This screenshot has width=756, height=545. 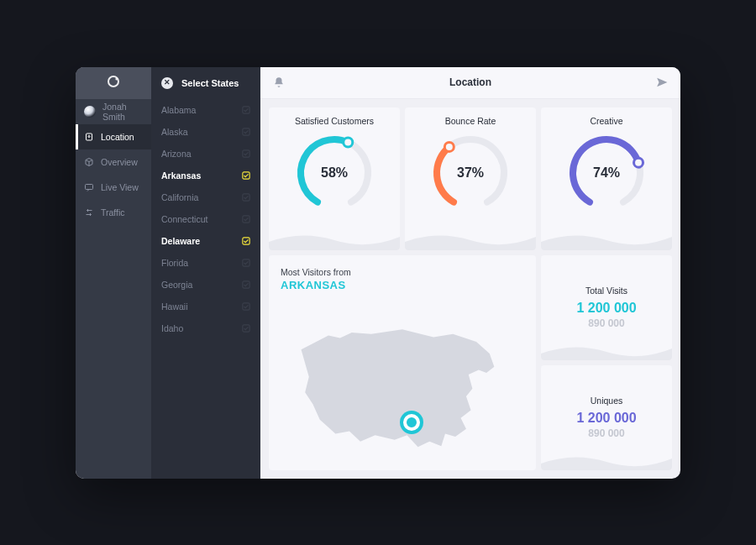 I want to click on uniques-secondary: 890 000, so click(x=606, y=433).